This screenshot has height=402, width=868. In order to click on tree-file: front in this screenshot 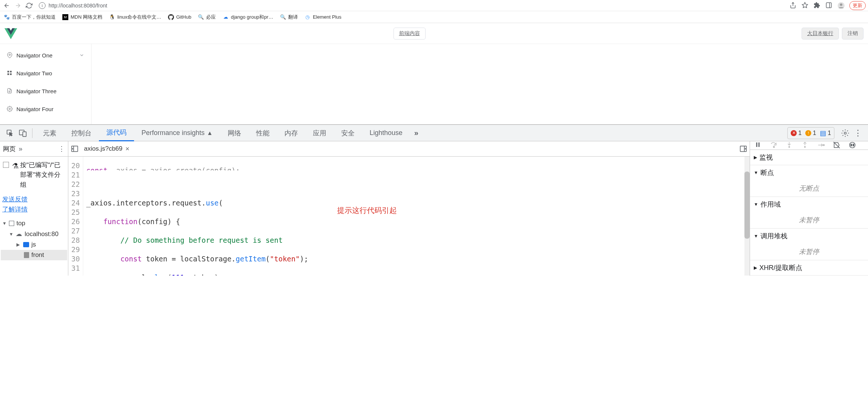, I will do `click(34, 255)`.